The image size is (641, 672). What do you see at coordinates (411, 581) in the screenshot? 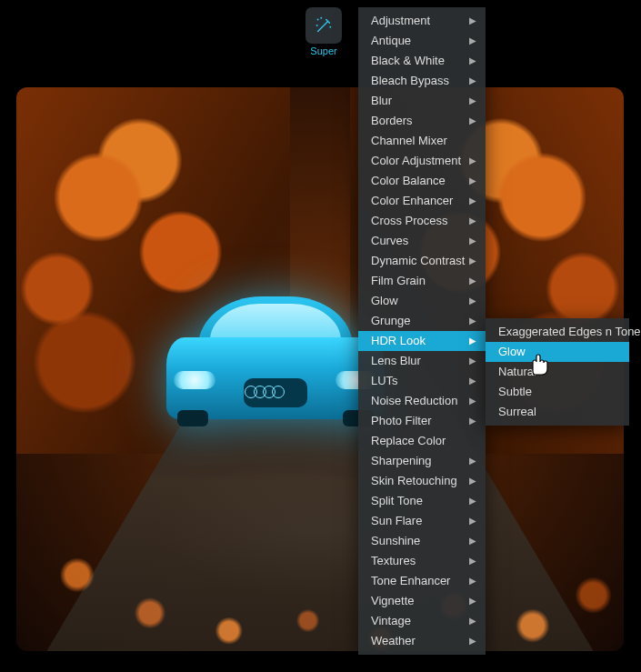
I see `menu-item-label: Tone Enhancer` at bounding box center [411, 581].